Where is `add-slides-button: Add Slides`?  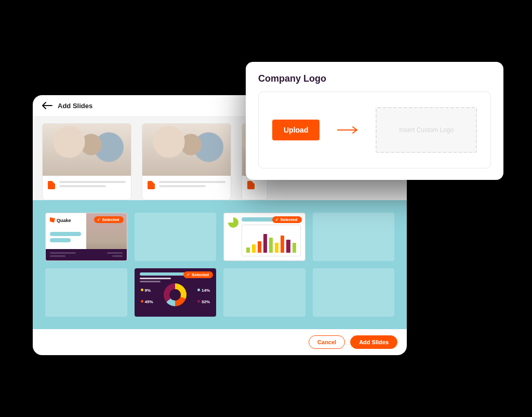 add-slides-button: Add Slides is located at coordinates (374, 342).